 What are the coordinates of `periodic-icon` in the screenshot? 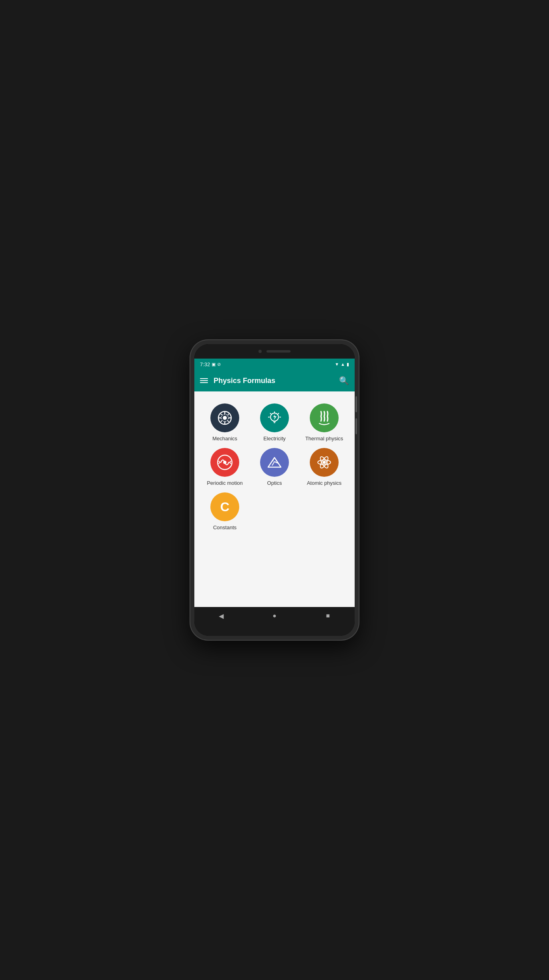 It's located at (225, 462).